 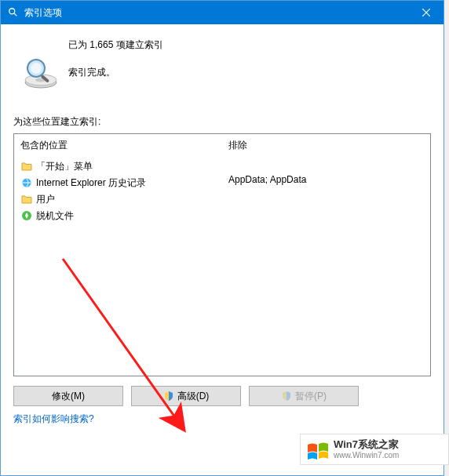 What do you see at coordinates (91, 183) in the screenshot?
I see `list-item-label: Internet Explorer 历史记录` at bounding box center [91, 183].